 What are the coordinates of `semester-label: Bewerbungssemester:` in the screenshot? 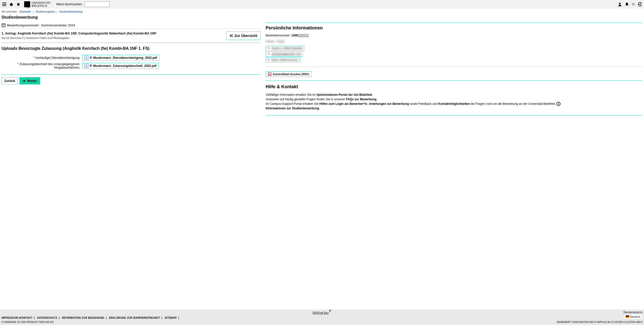 It's located at (23, 25).